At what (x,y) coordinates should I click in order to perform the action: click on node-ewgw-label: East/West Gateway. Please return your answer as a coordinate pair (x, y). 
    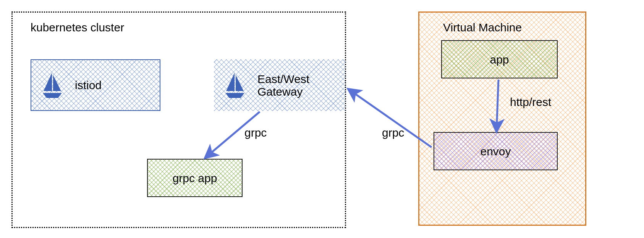
    Looking at the image, I should click on (283, 85).